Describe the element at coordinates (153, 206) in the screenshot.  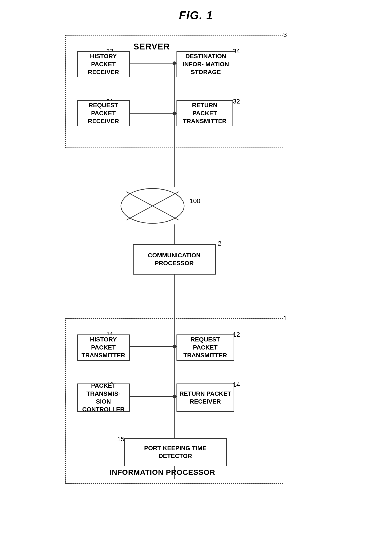
I see `network-ellipse` at that location.